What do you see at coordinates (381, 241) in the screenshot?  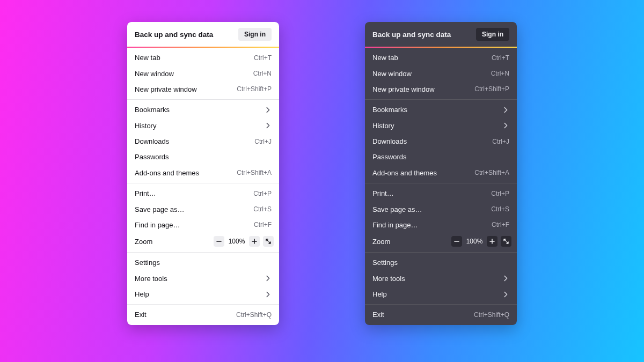 I see `item-label: Zoom` at bounding box center [381, 241].